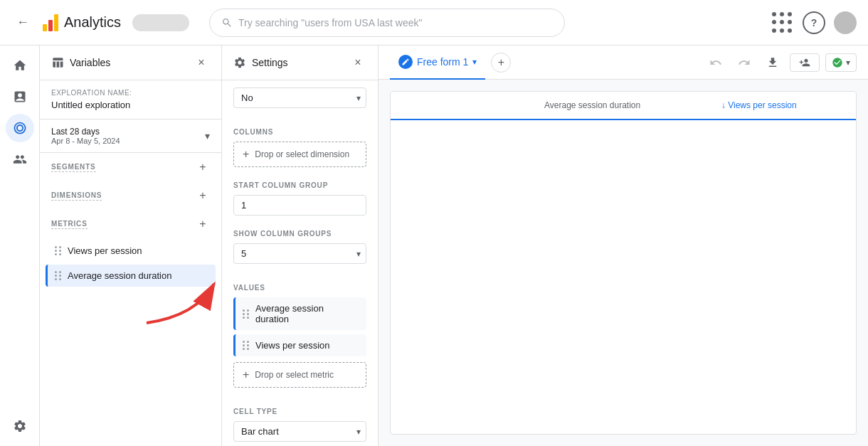 The image size is (868, 446). I want to click on value-item-avg-session-duration: Average session duration, so click(300, 314).